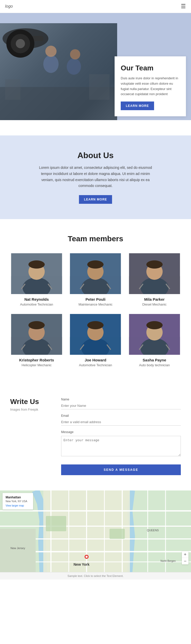 The width and height of the screenshot is (191, 644). I want to click on message-input, so click(121, 446).